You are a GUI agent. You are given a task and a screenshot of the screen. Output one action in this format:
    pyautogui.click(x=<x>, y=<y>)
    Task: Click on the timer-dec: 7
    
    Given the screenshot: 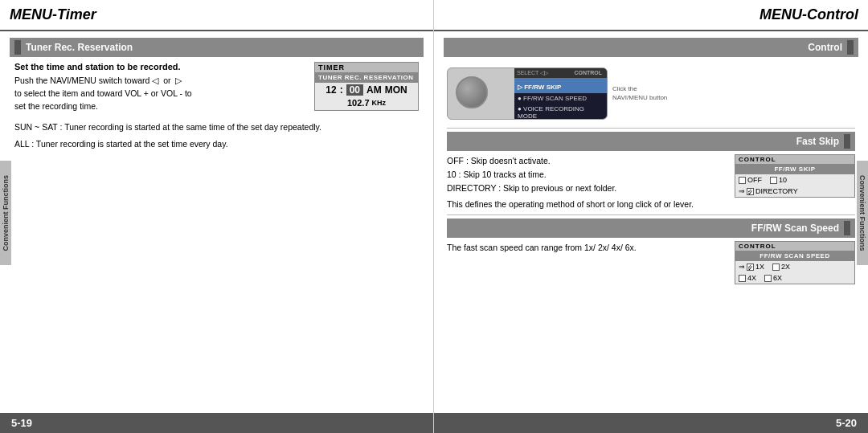 What is the action you would take?
    pyautogui.click(x=366, y=103)
    